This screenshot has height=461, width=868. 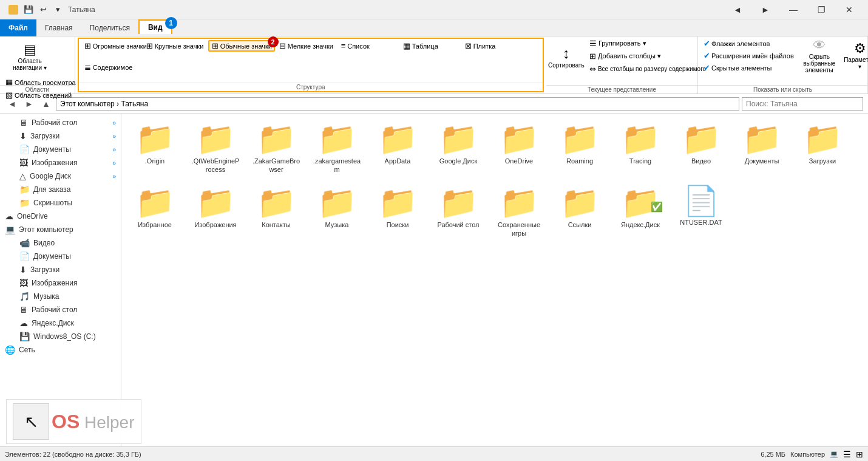 I want to click on folder-icon-music: 📁, so click(x=337, y=202).